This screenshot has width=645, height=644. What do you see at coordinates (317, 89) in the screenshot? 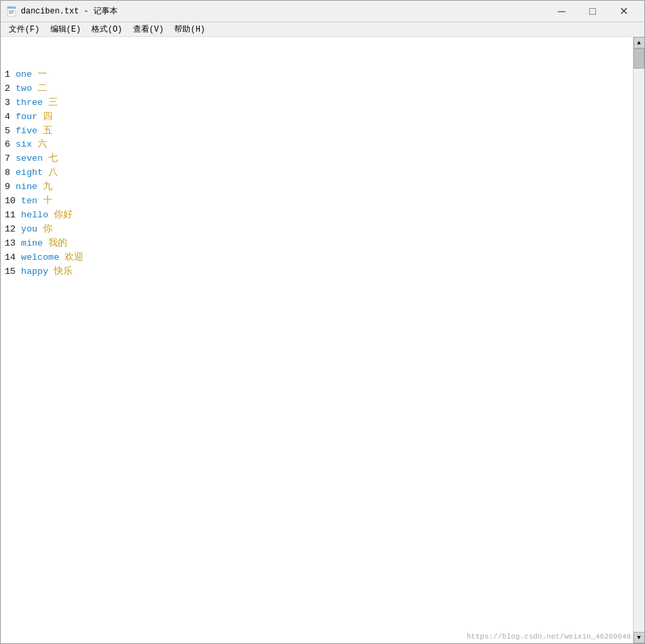
I see `text-line: 2 two 二` at bounding box center [317, 89].